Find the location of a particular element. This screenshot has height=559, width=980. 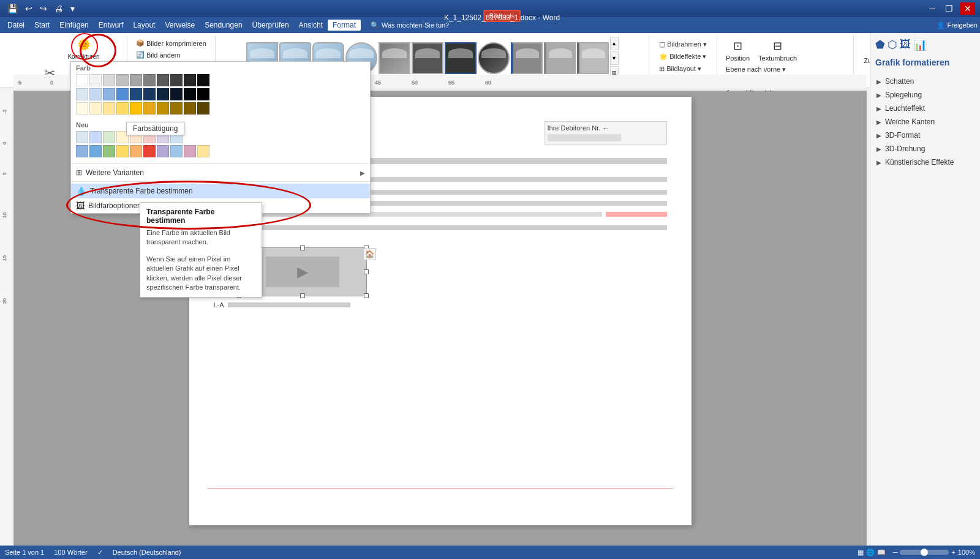

handle-br is located at coordinates (366, 296).